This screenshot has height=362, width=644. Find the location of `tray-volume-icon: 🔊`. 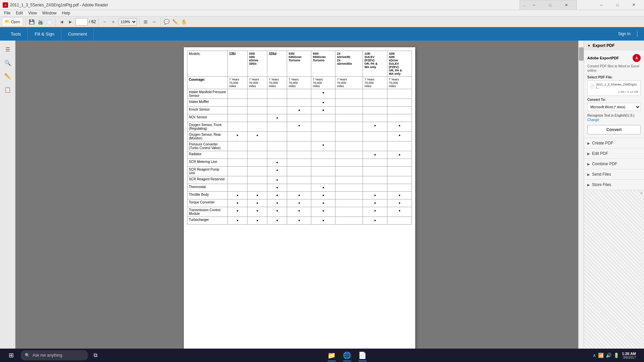

tray-volume-icon: 🔊 is located at coordinates (608, 355).